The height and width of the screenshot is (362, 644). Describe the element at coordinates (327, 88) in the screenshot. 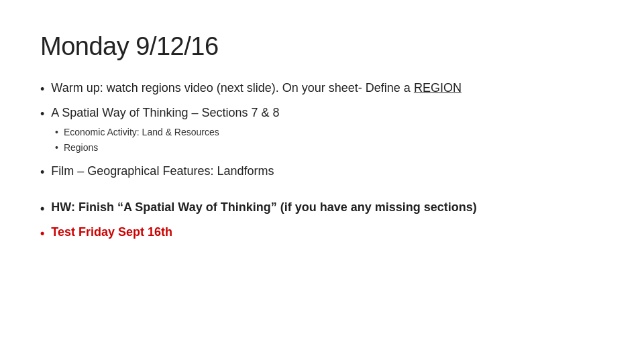

I see `bullet-text-1: Warm up: watch regions video (next slide…` at that location.